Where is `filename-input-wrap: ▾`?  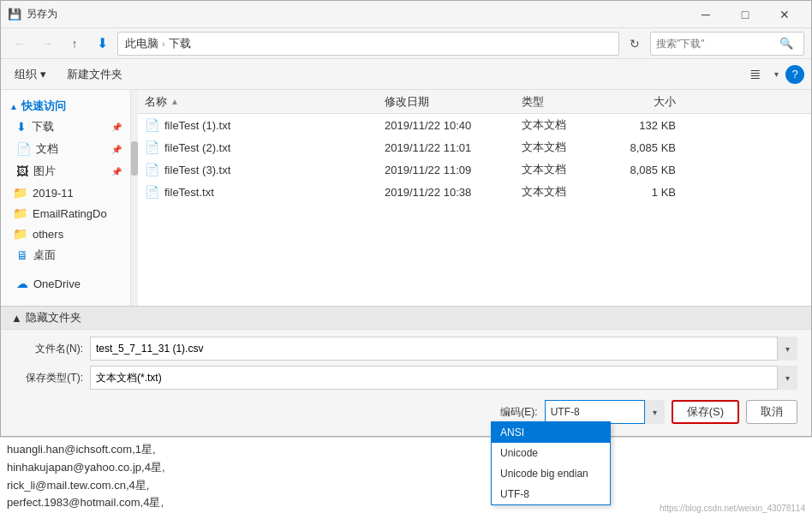 filename-input-wrap: ▾ is located at coordinates (444, 349).